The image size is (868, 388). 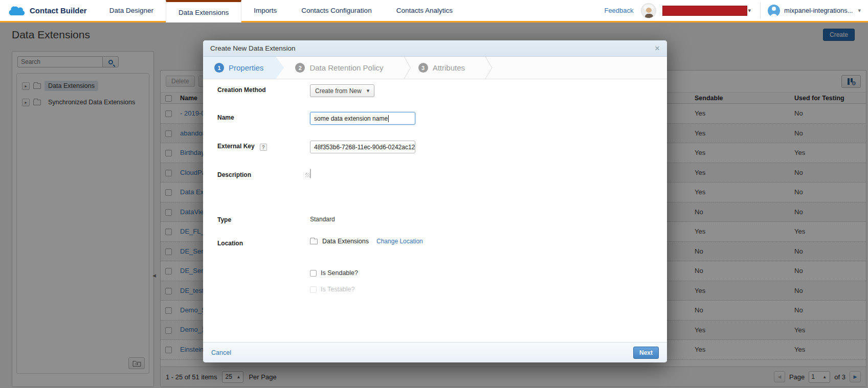 I want to click on close-icon, so click(x=657, y=48).